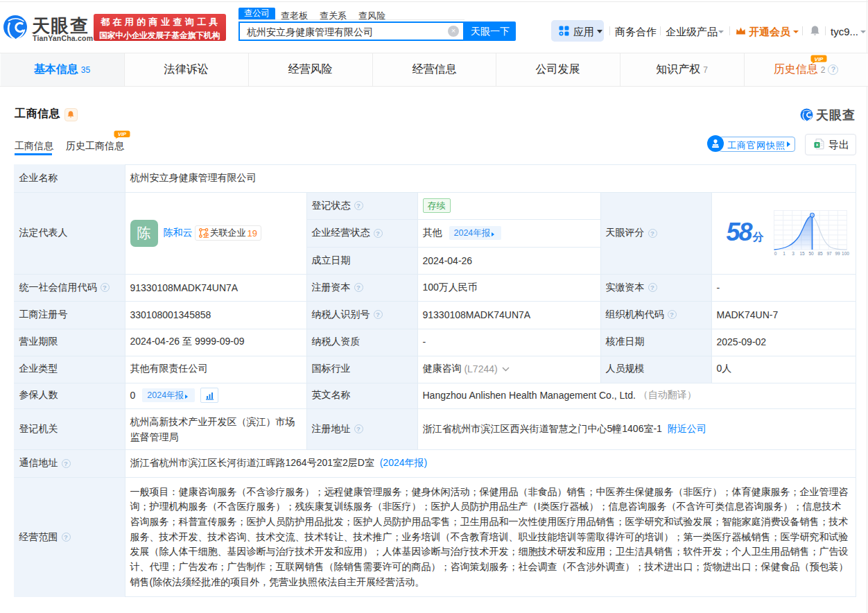  What do you see at coordinates (793, 254) in the screenshot?
I see `svg-text: 3` at bounding box center [793, 254].